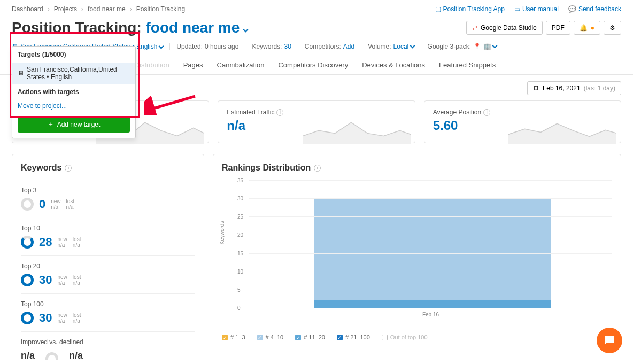 The height and width of the screenshot is (364, 633). Describe the element at coordinates (74, 92) in the screenshot. I see `target-dropdown: Targets (1/5000) 🖥San Francisco,Californ…` at that location.